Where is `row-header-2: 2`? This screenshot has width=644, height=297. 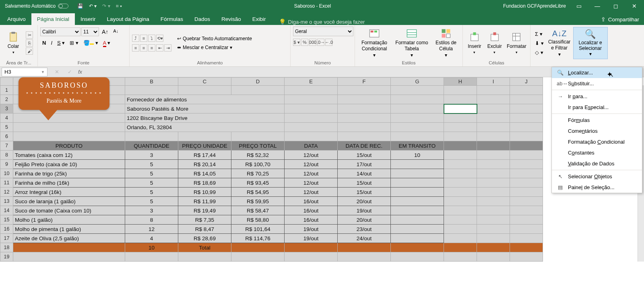 row-header-2: 2 is located at coordinates (7, 100).